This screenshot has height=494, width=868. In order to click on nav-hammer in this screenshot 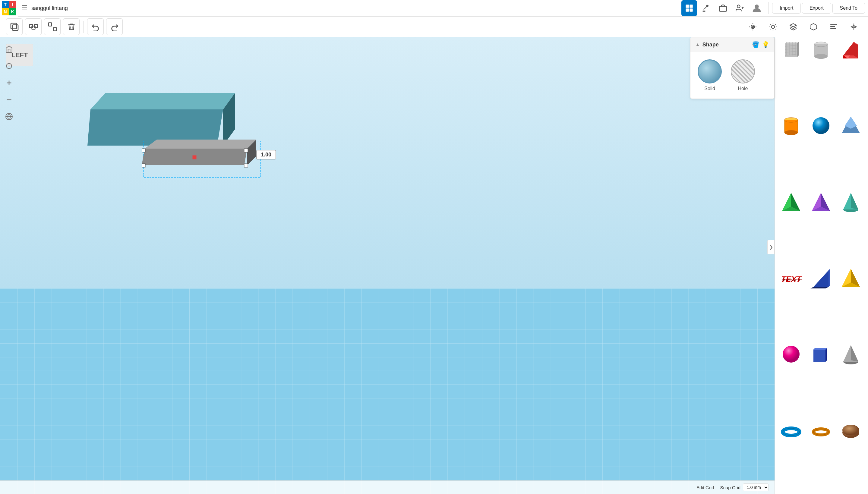, I will do `click(706, 8)`.